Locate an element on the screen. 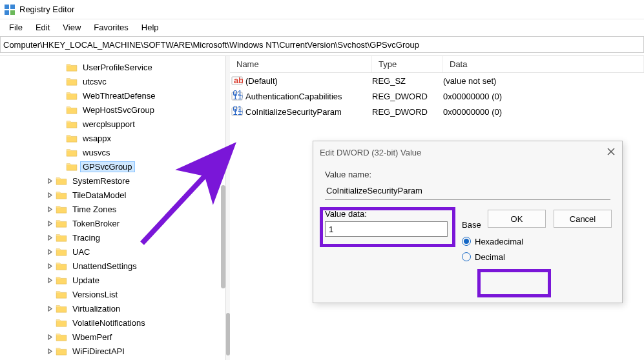  address-input is located at coordinates (322, 45).